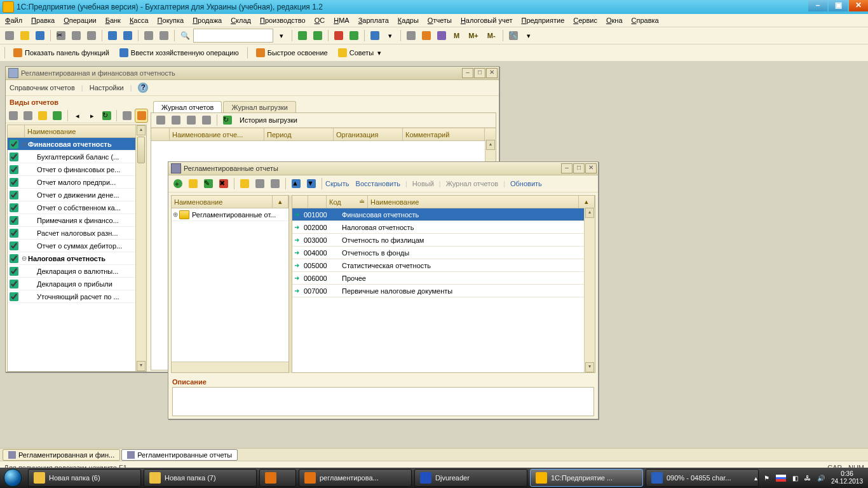  What do you see at coordinates (354, 36) in the screenshot?
I see `refresh-button` at bounding box center [354, 36].